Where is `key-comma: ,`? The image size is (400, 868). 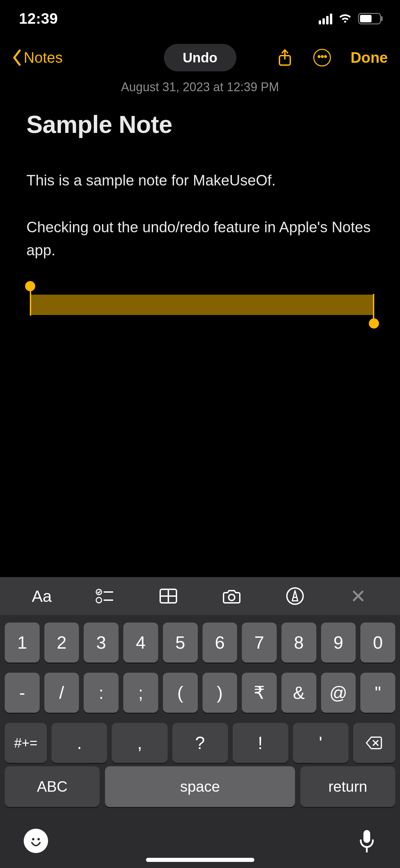 key-comma: , is located at coordinates (140, 743).